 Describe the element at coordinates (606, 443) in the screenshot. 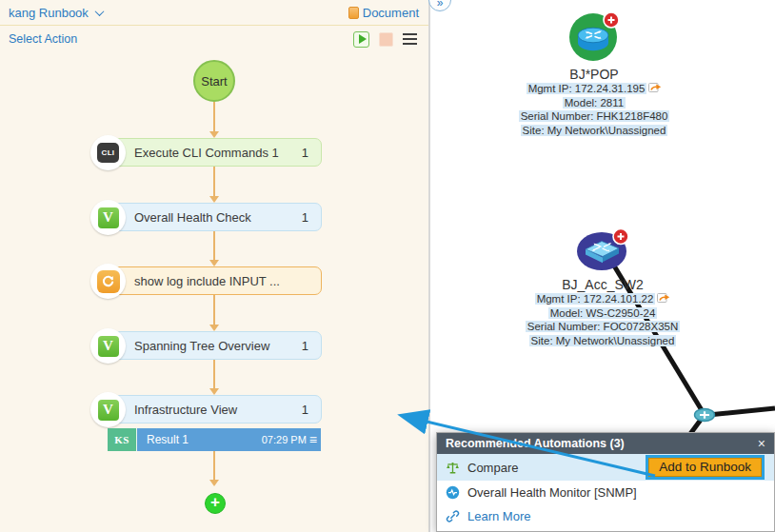

I see `popup-header: Recommended Automations (3) ×` at that location.